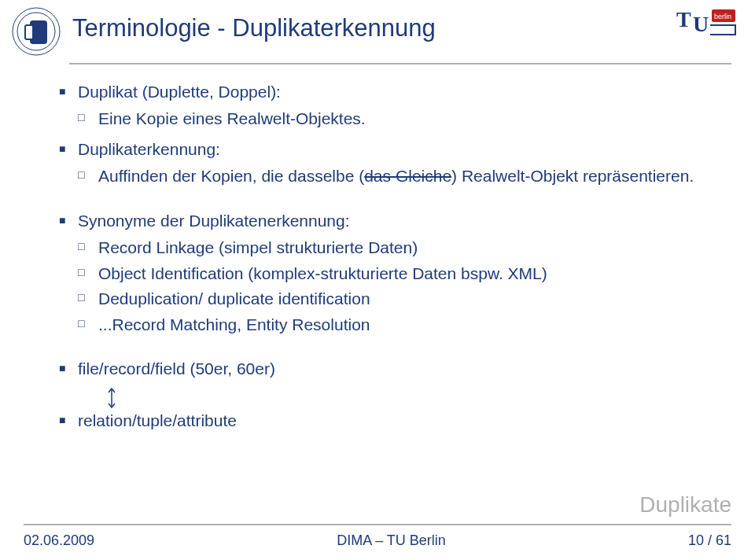  Describe the element at coordinates (709, 541) in the screenshot. I see `footer-page: 10 / 61` at that location.